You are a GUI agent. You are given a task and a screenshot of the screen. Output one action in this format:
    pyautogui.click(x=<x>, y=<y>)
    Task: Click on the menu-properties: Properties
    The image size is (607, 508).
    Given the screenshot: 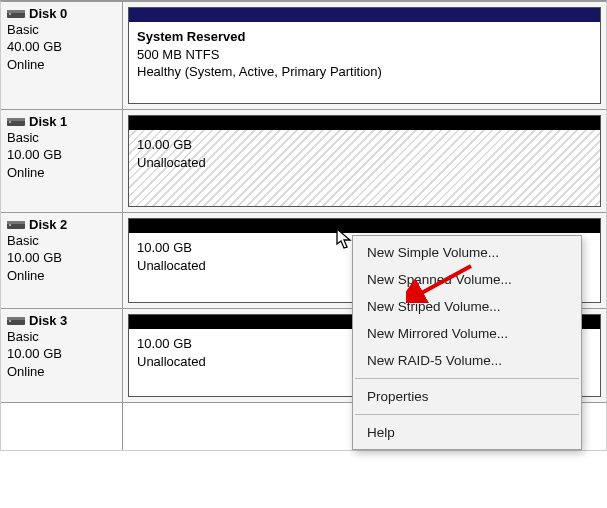 What is the action you would take?
    pyautogui.click(x=467, y=396)
    